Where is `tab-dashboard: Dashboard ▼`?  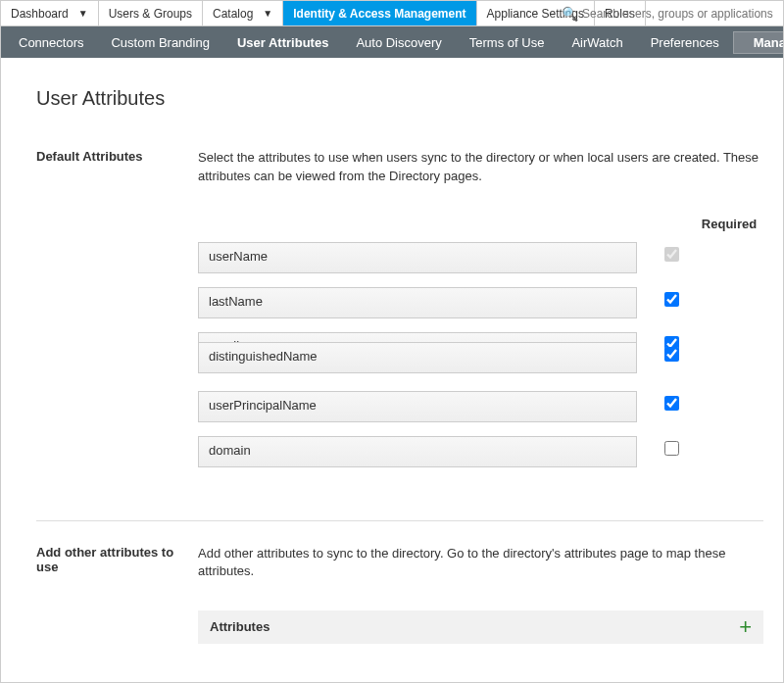 tab-dashboard: Dashboard ▼ is located at coordinates (50, 14).